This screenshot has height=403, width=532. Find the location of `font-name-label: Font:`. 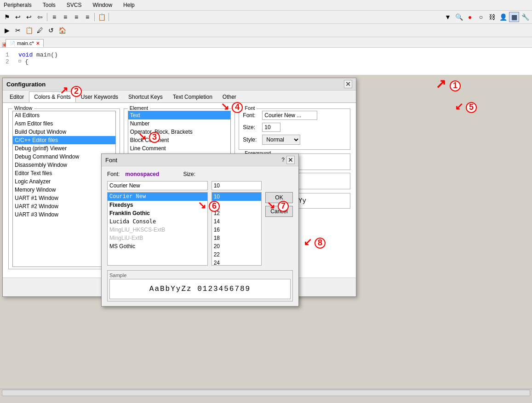

font-name-label: Font: is located at coordinates (251, 115).